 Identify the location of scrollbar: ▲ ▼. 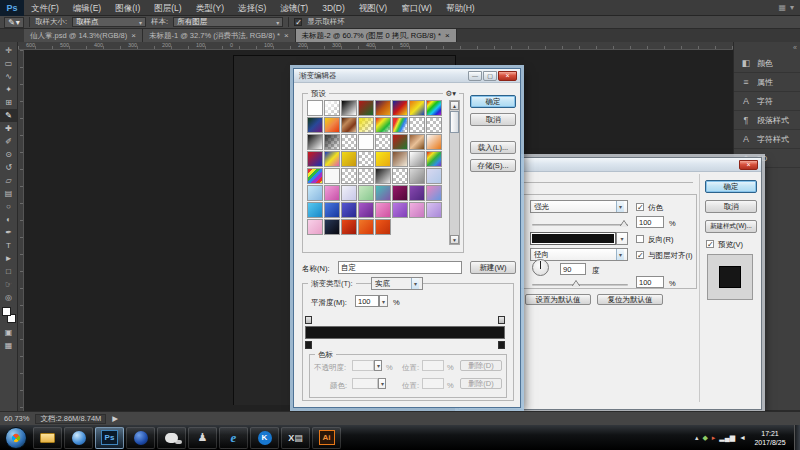
(454, 172).